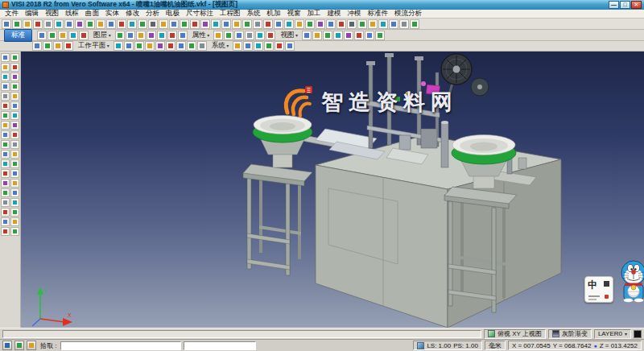 This screenshot has width=644, height=351. What do you see at coordinates (200, 14) in the screenshot?
I see `menu-item: 尺寸标注` at bounding box center [200, 14].